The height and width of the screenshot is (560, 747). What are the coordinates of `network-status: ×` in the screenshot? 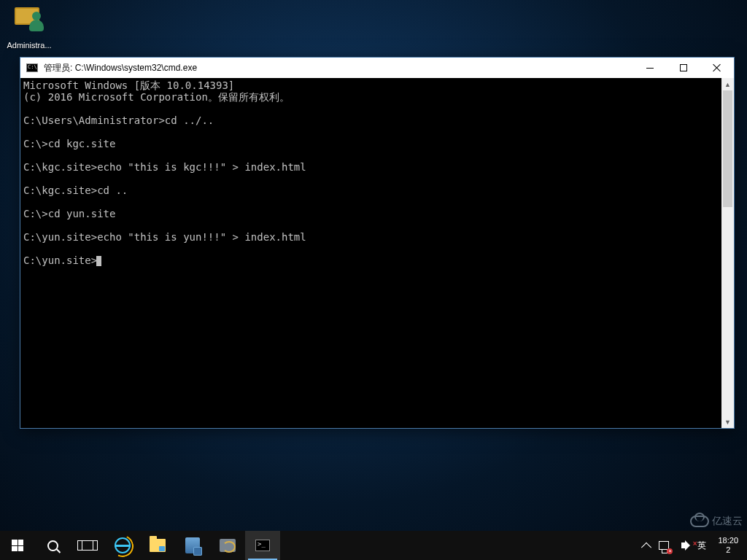 It's located at (664, 545).